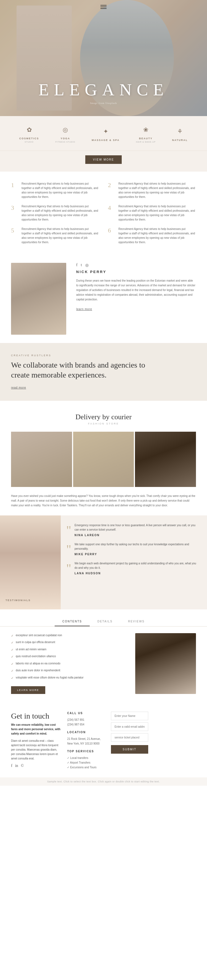 Image resolution: width=207 pixels, height=980 pixels. What do you see at coordinates (106, 140) in the screenshot?
I see `logo-massage-name: MASSAGE & SPA` at bounding box center [106, 140].